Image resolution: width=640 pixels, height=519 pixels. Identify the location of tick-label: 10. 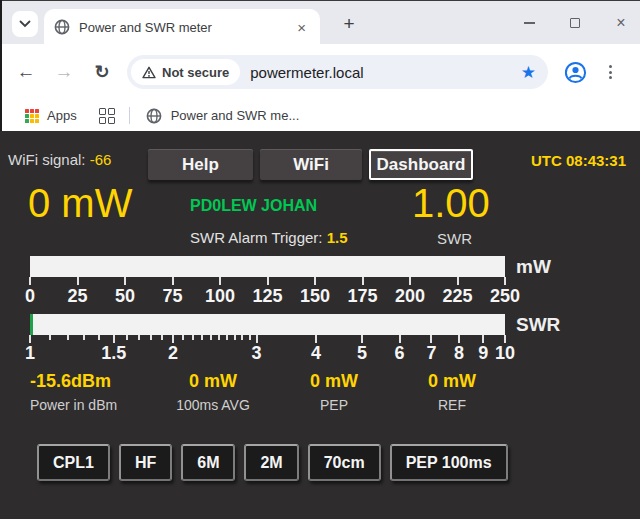
(505, 354).